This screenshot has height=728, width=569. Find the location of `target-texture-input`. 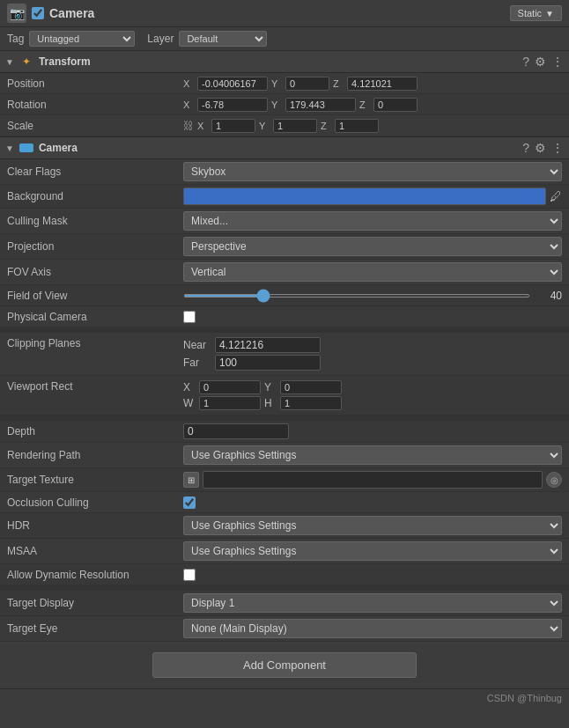

target-texture-input is located at coordinates (373, 480).